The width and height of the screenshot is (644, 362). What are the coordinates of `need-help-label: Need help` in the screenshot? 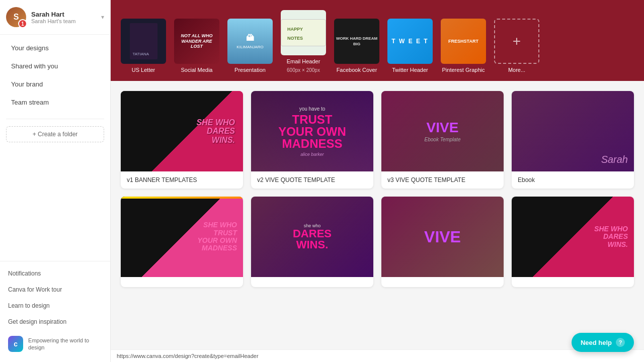 It's located at (596, 343).